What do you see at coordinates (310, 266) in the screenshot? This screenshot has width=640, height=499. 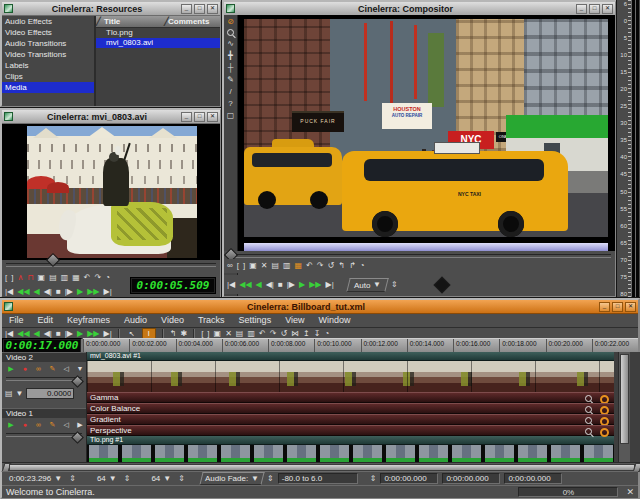 I see `undo-icon: ↶` at bounding box center [310, 266].